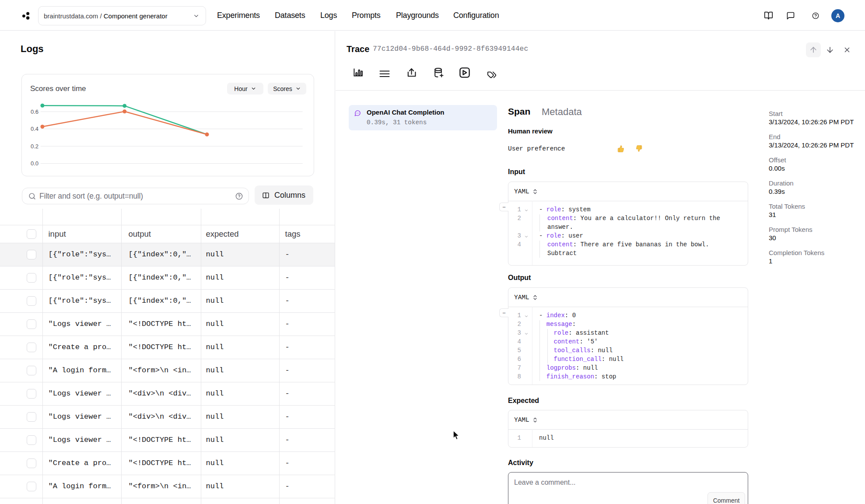 The image size is (865, 504). What do you see at coordinates (35, 146) in the screenshot?
I see `svg-text: 0.2` at bounding box center [35, 146].